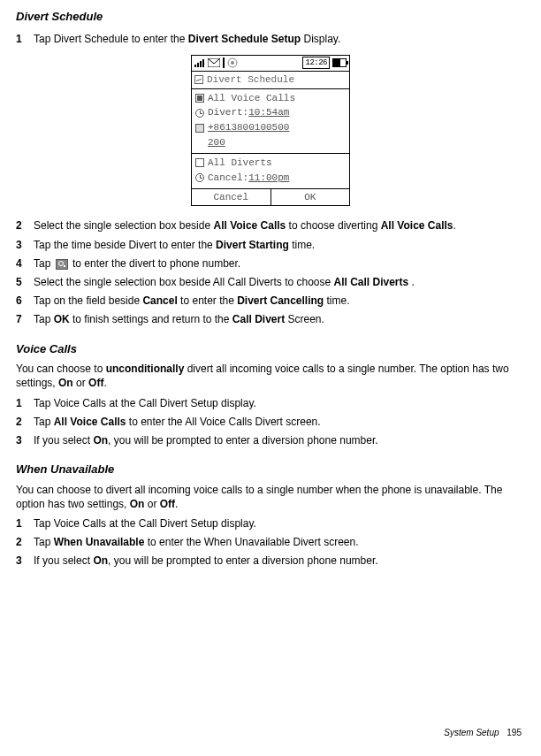 Image resolution: width=541 pixels, height=756 pixels. Describe the element at coordinates (270, 263) in the screenshot. I see `step-4: 4 Tap to enter the divert to phone numbe…` at that location.